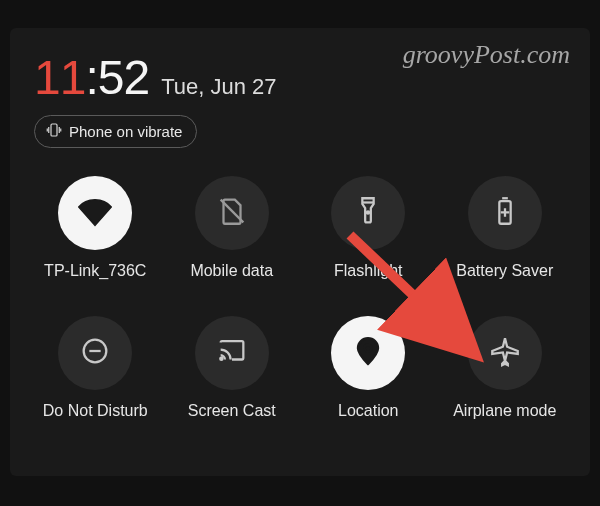 This screenshot has width=600, height=506. Describe the element at coordinates (95, 353) in the screenshot. I see `dnd-icon` at that location.